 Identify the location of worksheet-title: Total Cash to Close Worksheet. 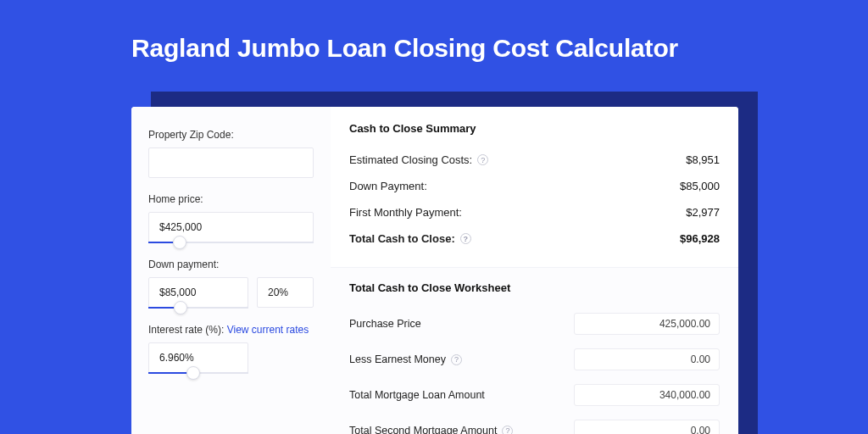
(534, 288).